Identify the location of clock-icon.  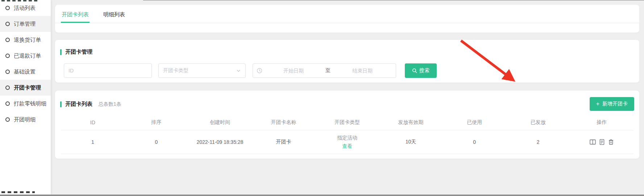
(259, 71).